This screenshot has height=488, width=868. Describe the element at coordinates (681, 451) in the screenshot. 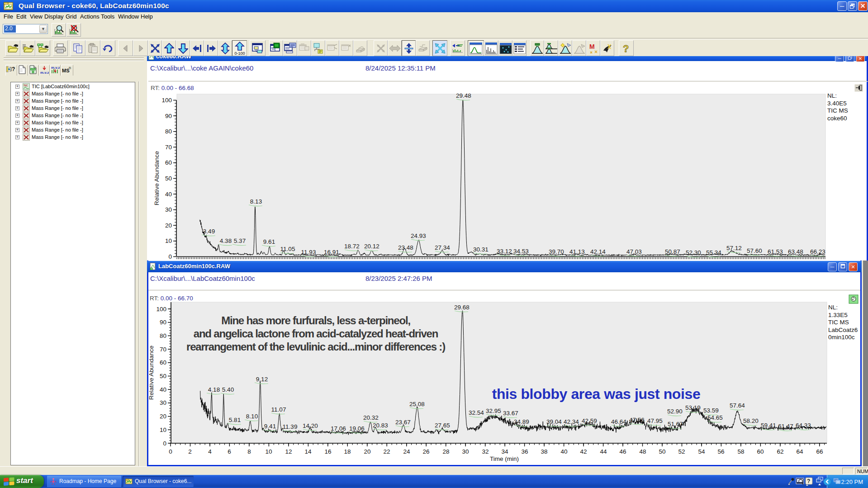

I see `svg-text: 52` at that location.